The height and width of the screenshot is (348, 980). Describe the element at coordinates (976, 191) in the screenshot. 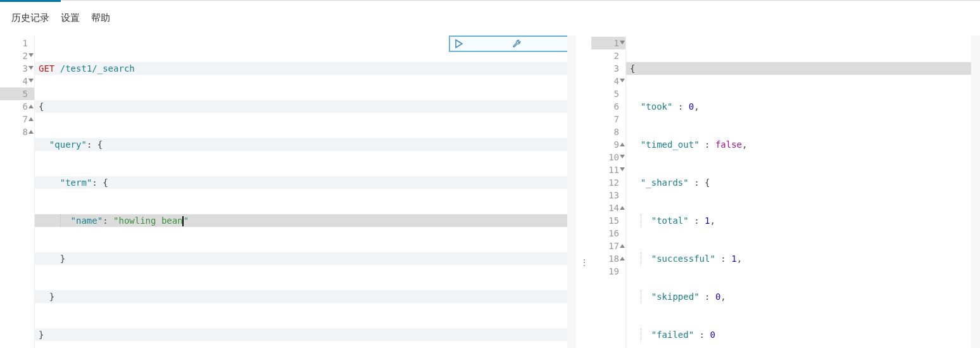

I see `response-scrollbar` at that location.